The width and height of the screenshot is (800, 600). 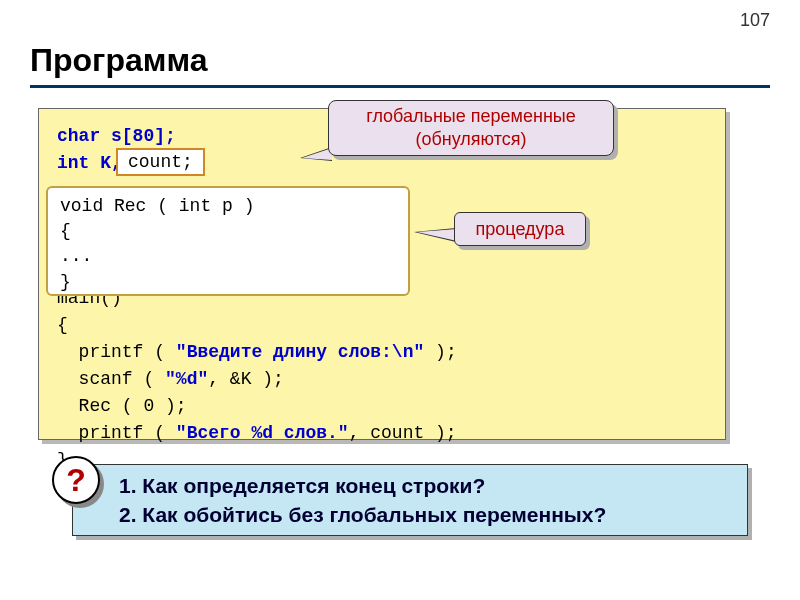 What do you see at coordinates (374, 514) in the screenshot?
I see `question-2: Как обойтись без глобальных переменных?` at bounding box center [374, 514].